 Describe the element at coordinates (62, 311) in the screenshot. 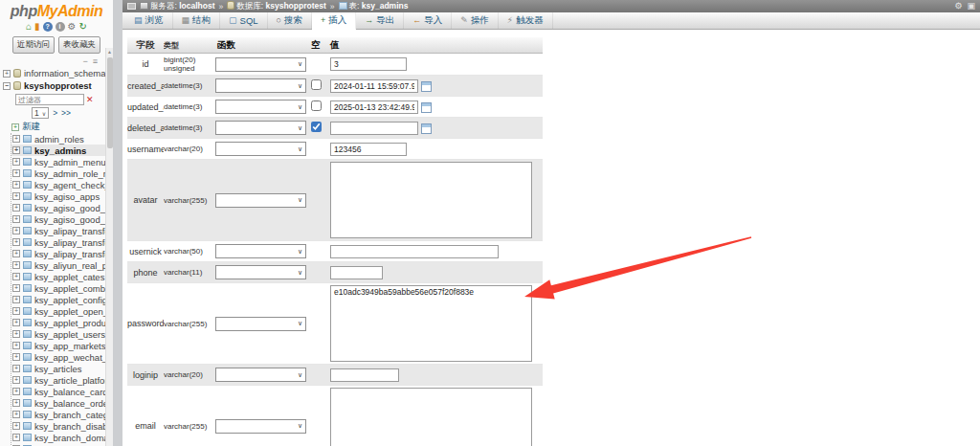

I see `table-list-item: +ksy_applet_open_id_sess` at that location.